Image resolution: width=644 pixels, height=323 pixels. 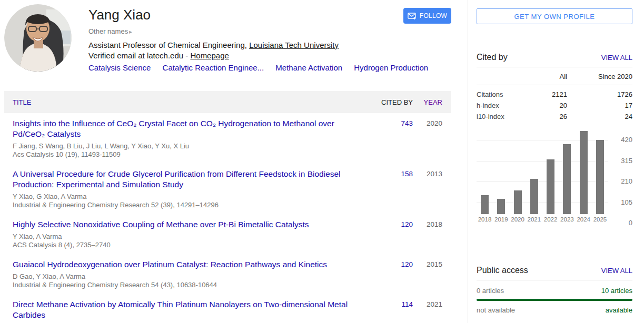 What do you see at coordinates (617, 290) in the screenshot?
I see `available-count: 10 articles` at bounding box center [617, 290].